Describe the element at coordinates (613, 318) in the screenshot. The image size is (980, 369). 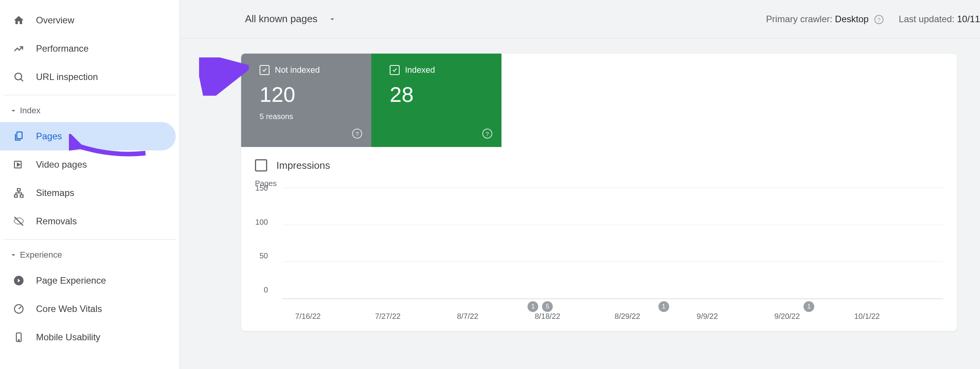
I see `x-axis-labels: 7/16/227/27/228/7/228/18/228/29/229/9/22…` at that location.